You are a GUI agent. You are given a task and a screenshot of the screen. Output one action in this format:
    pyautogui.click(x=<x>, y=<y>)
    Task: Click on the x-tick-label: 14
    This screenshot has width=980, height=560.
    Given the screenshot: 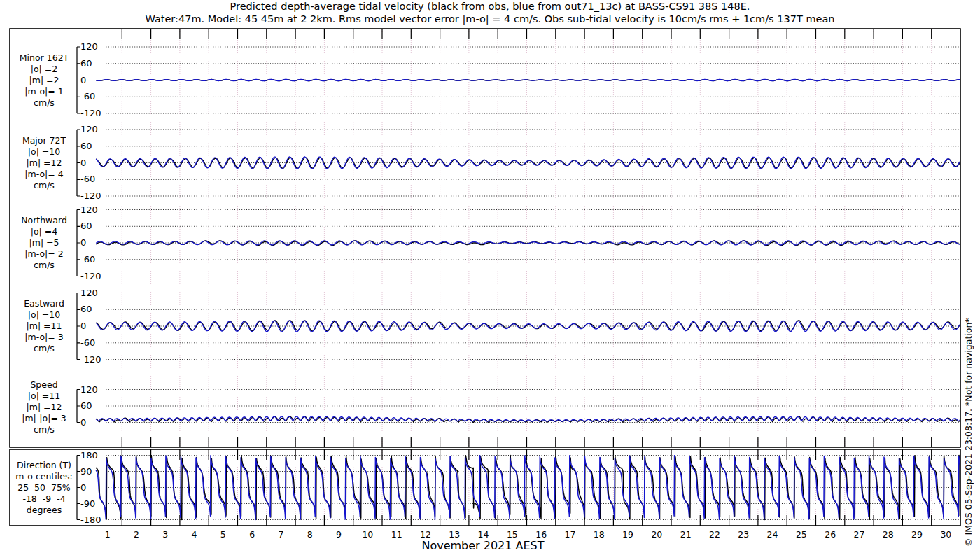 What is the action you would take?
    pyautogui.click(x=484, y=535)
    